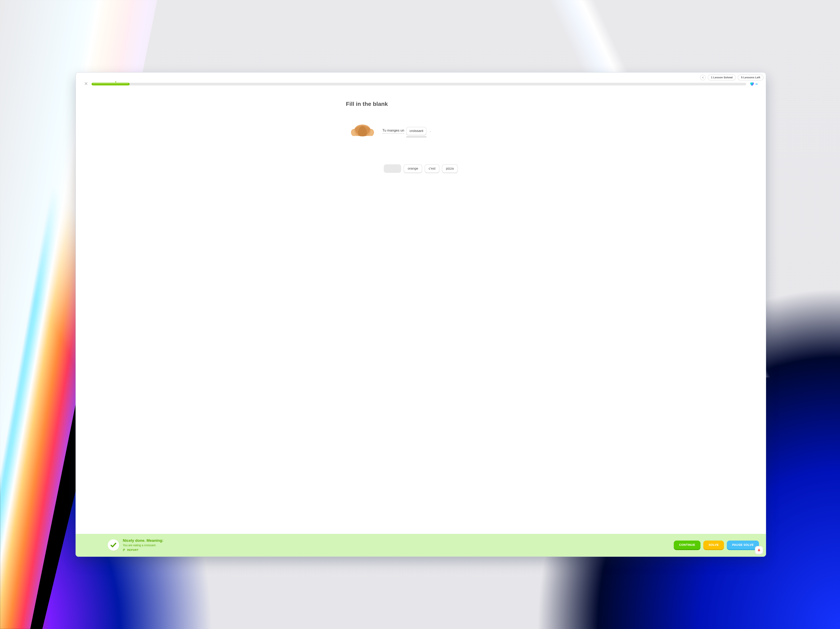  Describe the element at coordinates (362, 131) in the screenshot. I see `croissant-image` at that location.